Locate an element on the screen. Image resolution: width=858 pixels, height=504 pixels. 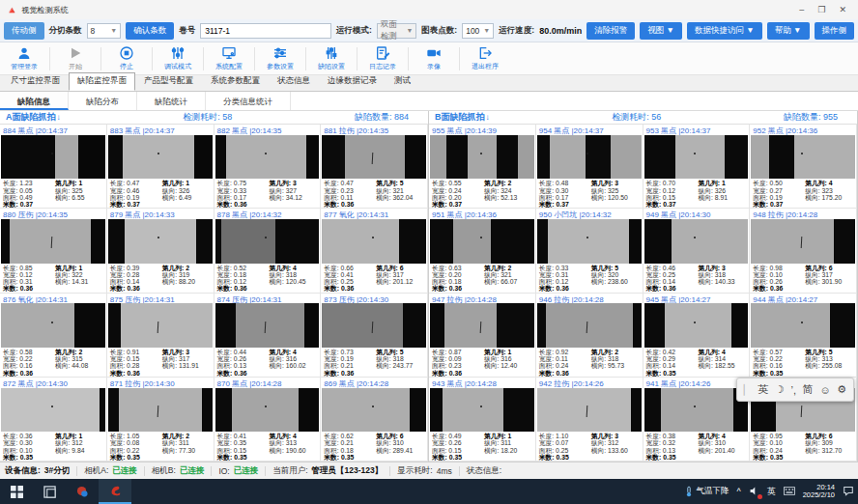
active-app-button is located at coordinates (115, 491).